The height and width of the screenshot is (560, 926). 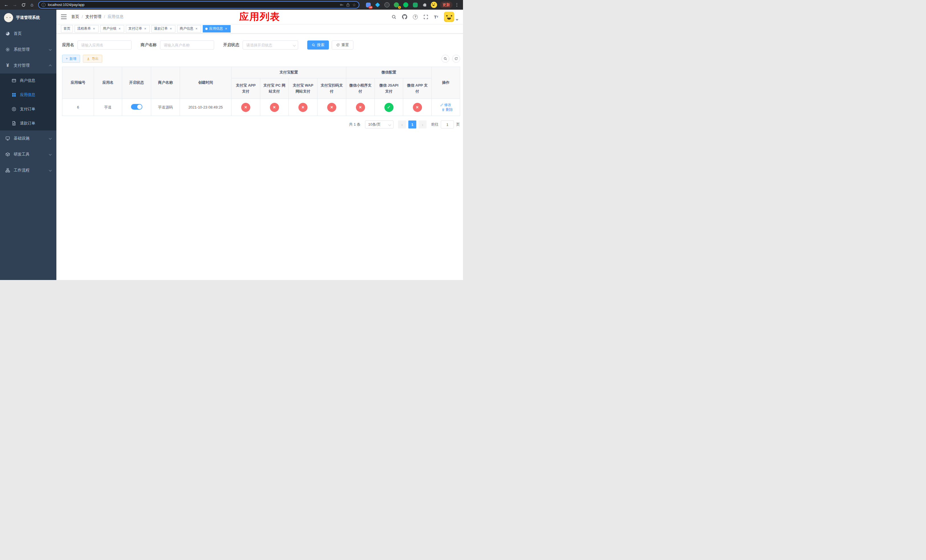 What do you see at coordinates (28, 65) in the screenshot?
I see `sidebar-item-payment: ¥ 支付管理` at bounding box center [28, 65].